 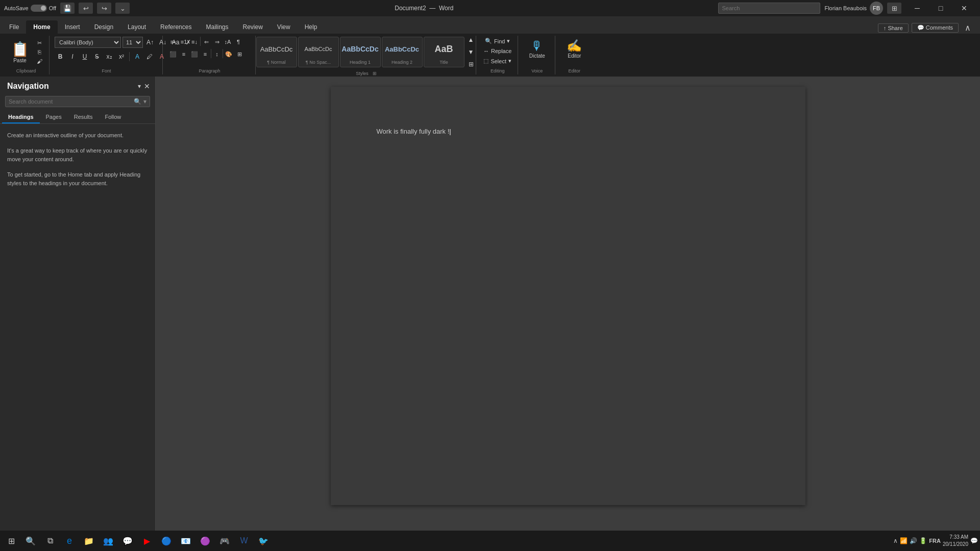 I want to click on nav-tab-pages: Pages, so click(x=54, y=117).